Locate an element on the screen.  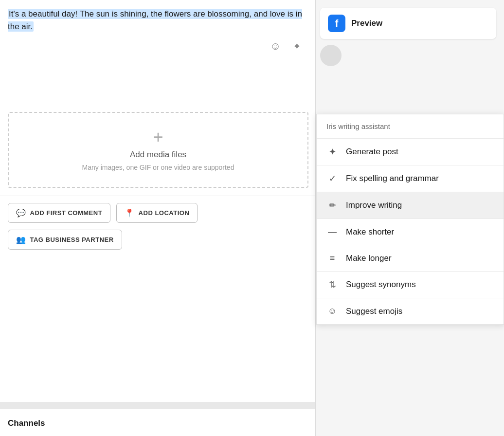
iris-item-improve-writing: ✏ Improve writing is located at coordinates (410, 205).